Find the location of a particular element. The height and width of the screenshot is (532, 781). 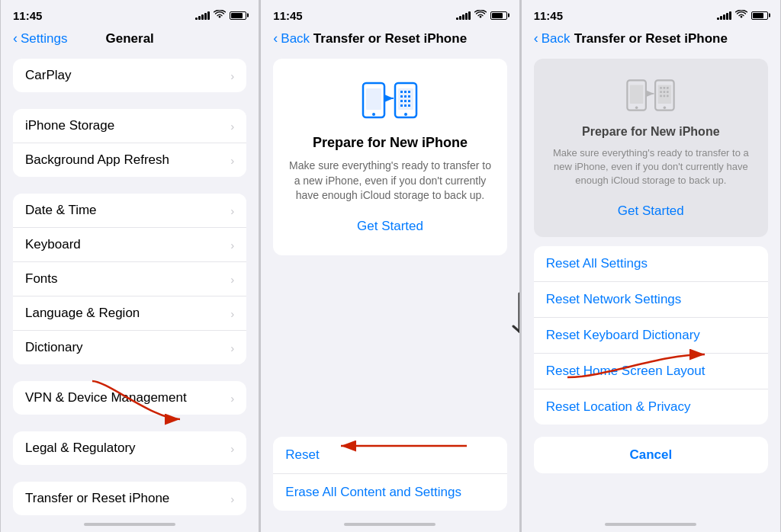

list-item: Background App Refresh › is located at coordinates (130, 160).